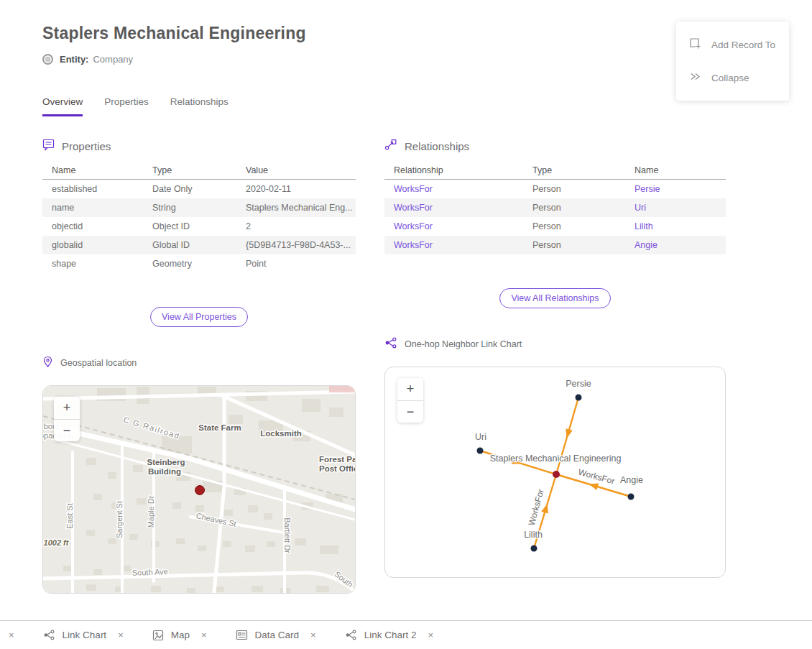  What do you see at coordinates (67, 408) in the screenshot?
I see `map-zoom-in-button: +` at bounding box center [67, 408].